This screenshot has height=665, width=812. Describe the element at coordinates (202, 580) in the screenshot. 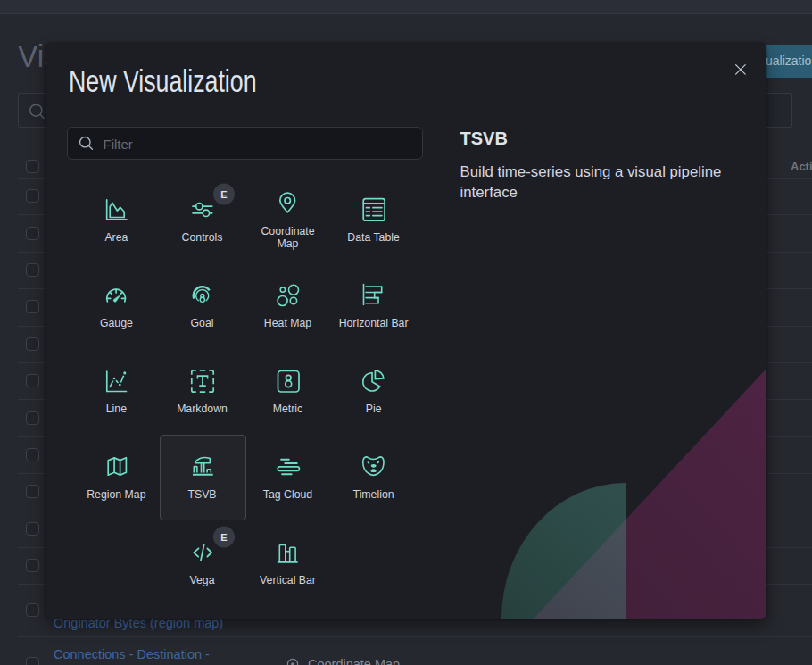

I see `svg-text: Vega` at that location.